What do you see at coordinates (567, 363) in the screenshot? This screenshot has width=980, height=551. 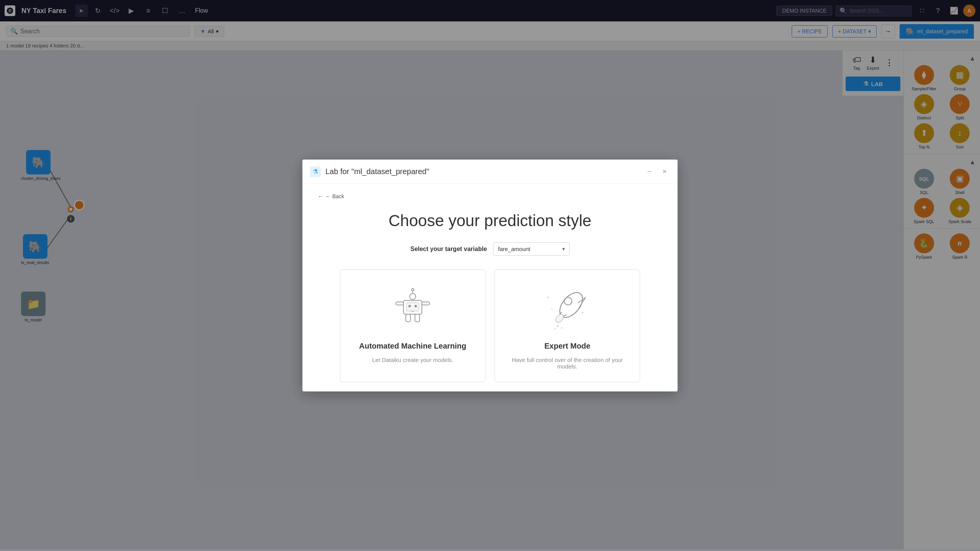 I see `expert-card-desc: Have full control over of the creation o…` at bounding box center [567, 363].